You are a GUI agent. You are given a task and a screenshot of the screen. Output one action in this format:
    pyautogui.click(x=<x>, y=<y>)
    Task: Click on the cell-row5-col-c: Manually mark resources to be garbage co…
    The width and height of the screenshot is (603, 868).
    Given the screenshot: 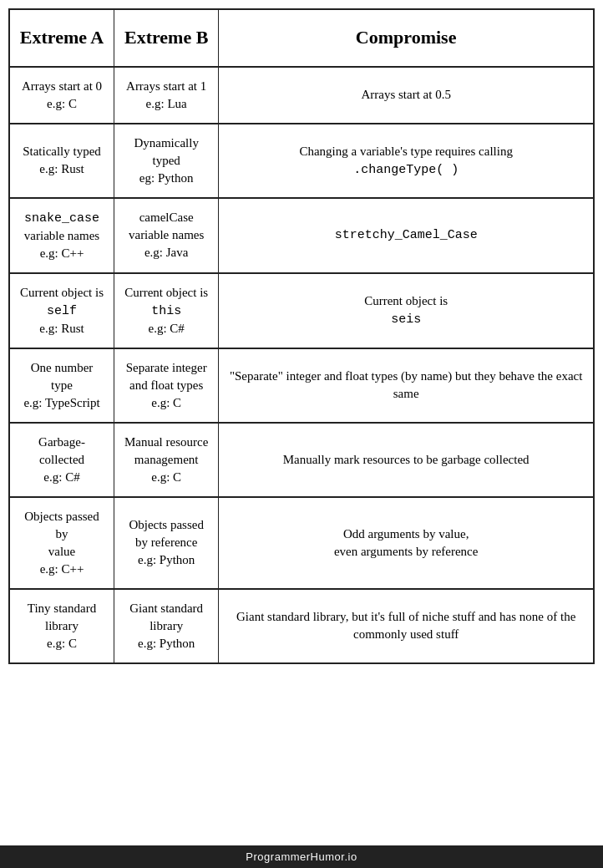 What is the action you would take?
    pyautogui.click(x=406, y=459)
    